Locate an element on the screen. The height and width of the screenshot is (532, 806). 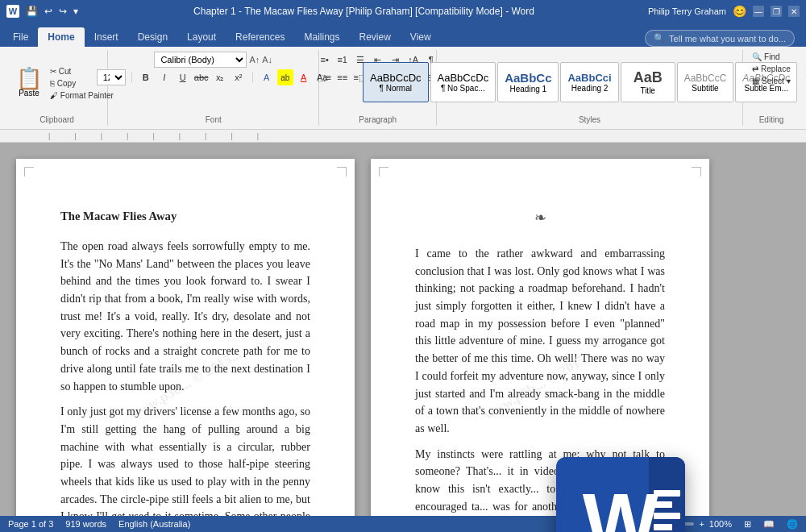
bold-button: B is located at coordinates (146, 77).